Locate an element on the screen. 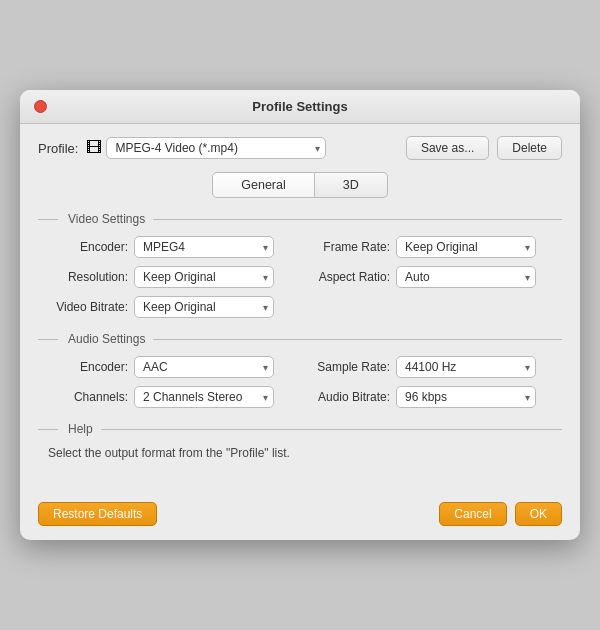  frame-rate-select: Keep Original is located at coordinates (466, 247).